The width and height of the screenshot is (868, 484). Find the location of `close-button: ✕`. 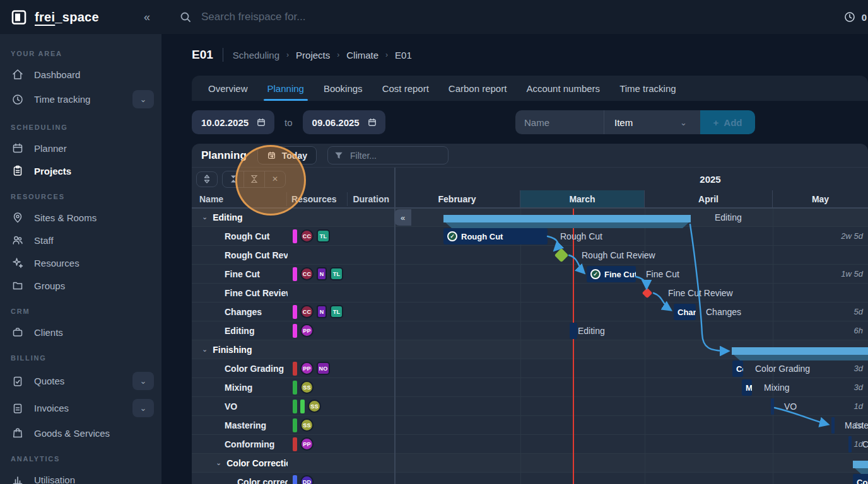

close-button: ✕ is located at coordinates (275, 179).